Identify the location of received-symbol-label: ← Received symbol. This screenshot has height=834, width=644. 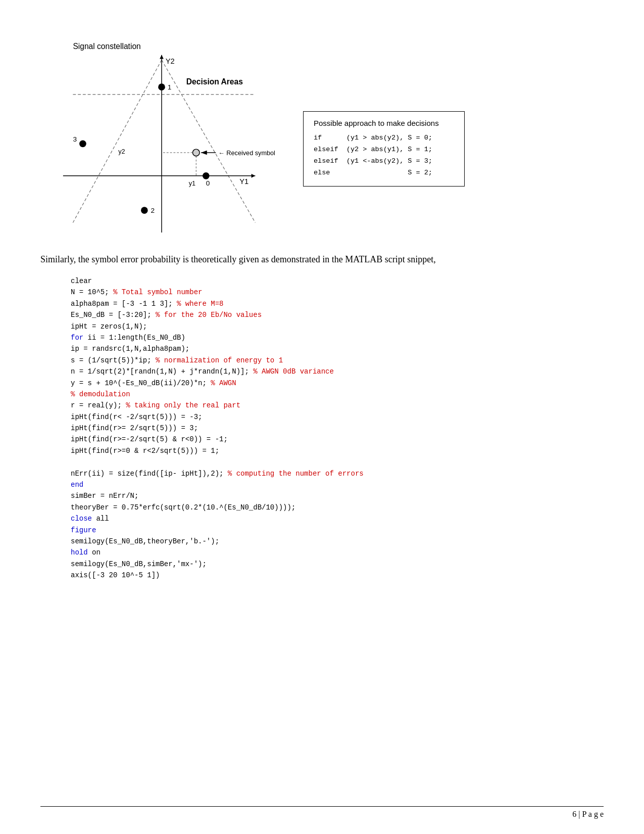
(246, 153).